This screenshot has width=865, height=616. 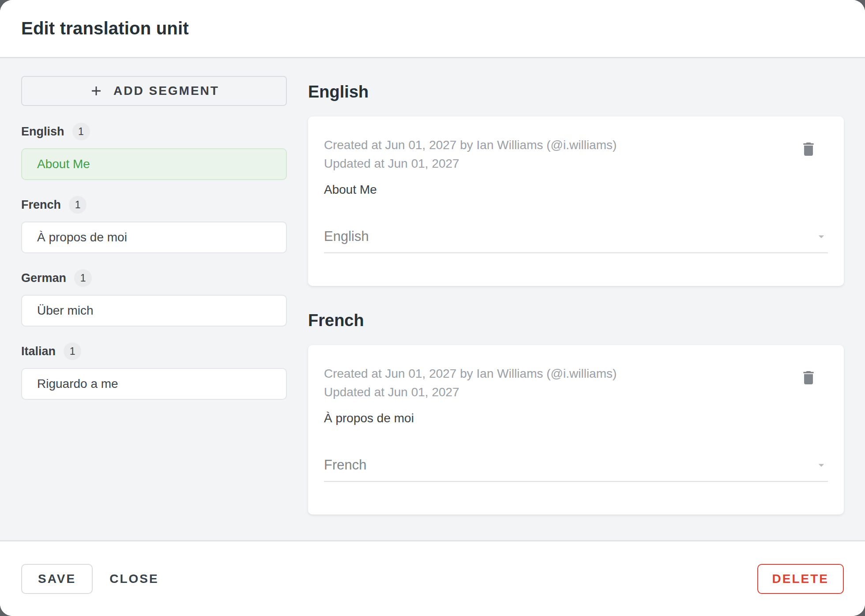 I want to click on close-button: CLOSE, so click(x=134, y=579).